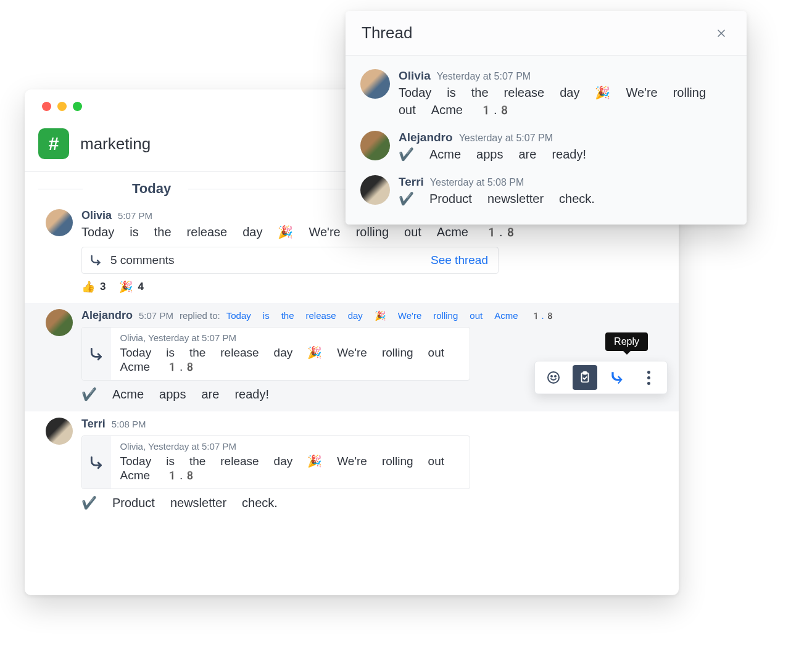  What do you see at coordinates (391, 316) in the screenshot?
I see `replied-to-link: Today is the release day 🎉 We're rolling…` at bounding box center [391, 316].